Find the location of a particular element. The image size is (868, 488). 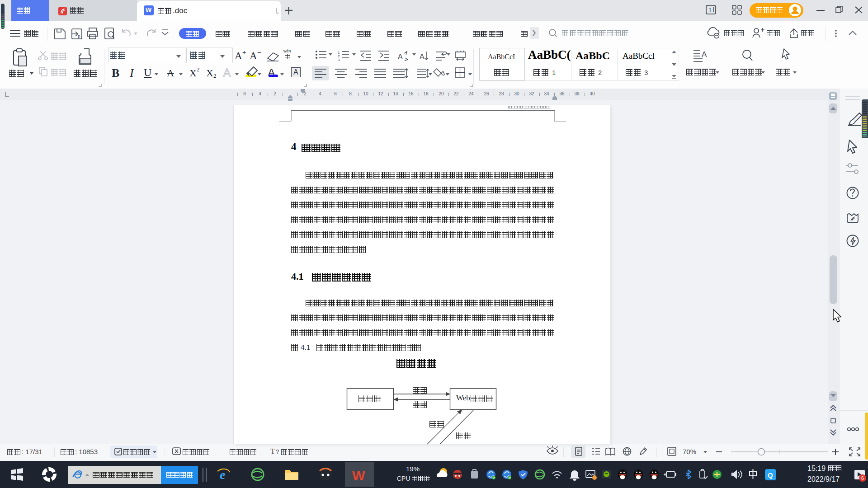

svg-text: 1 is located at coordinates (710, 10).